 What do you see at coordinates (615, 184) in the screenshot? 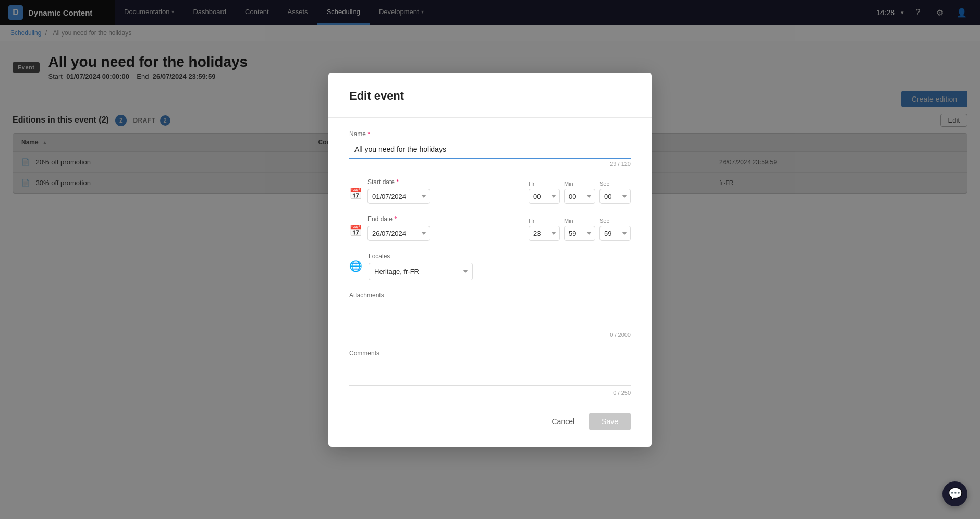
I see `sec-label: Sec` at bounding box center [615, 184].